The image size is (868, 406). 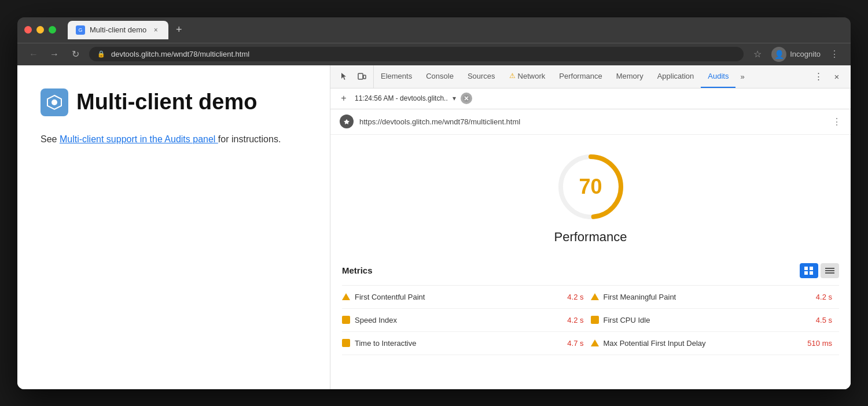 I want to click on device-toggle-icon, so click(x=362, y=76).